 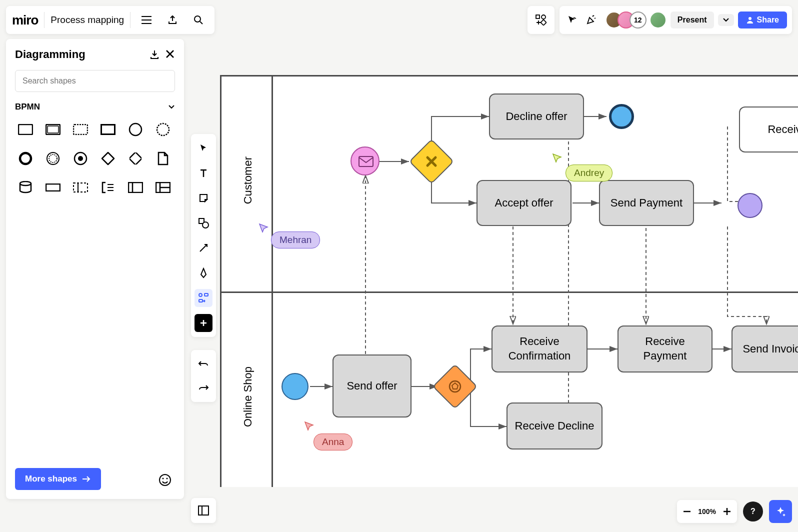 I want to click on shape-intermediate-event, so click(x=53, y=158).